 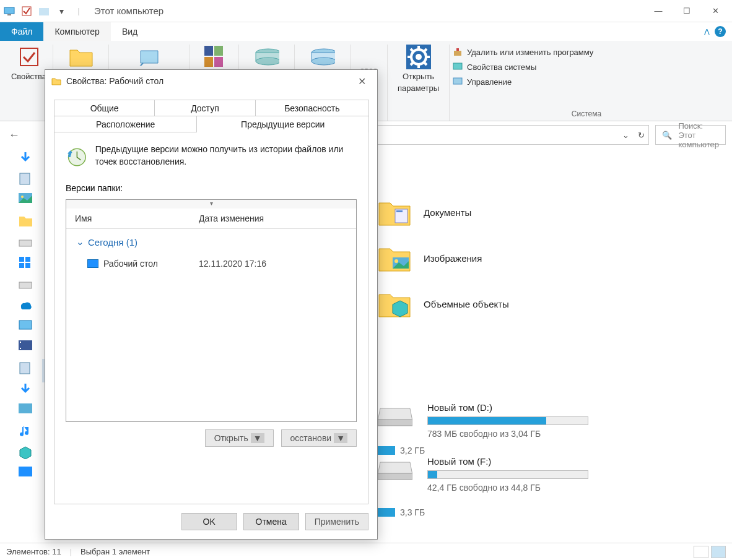 I want to click on back-button: ←, so click(x=14, y=135).